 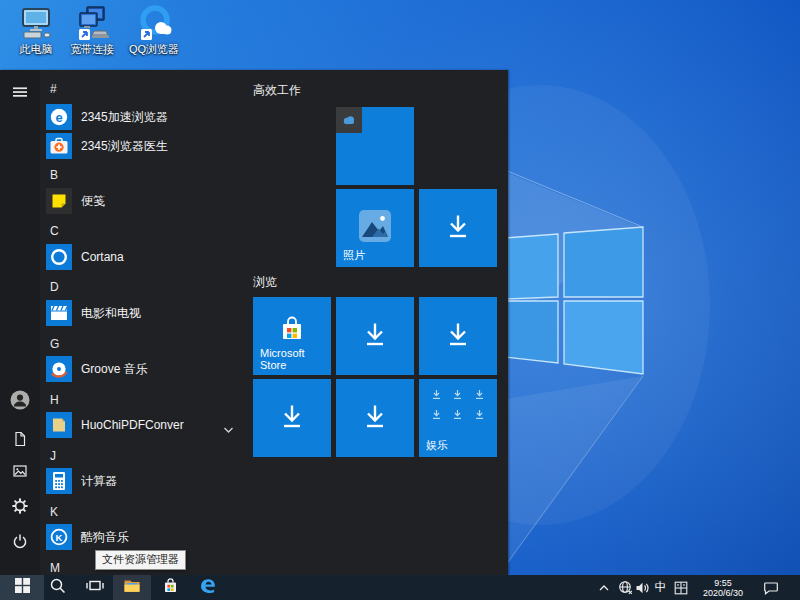 I want to click on task-view-icon, so click(x=95, y=588).